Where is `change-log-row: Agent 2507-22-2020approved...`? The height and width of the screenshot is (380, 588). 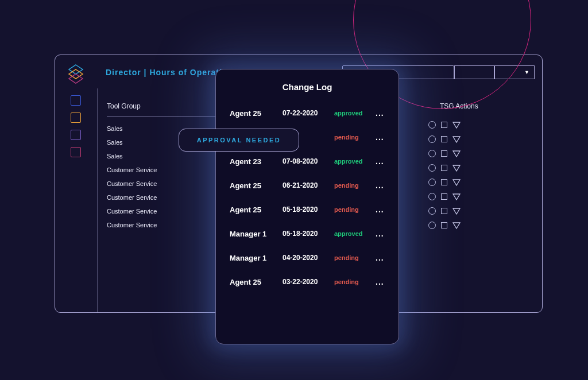 change-log-row: Agent 2507-22-2020approved... is located at coordinates (307, 113).